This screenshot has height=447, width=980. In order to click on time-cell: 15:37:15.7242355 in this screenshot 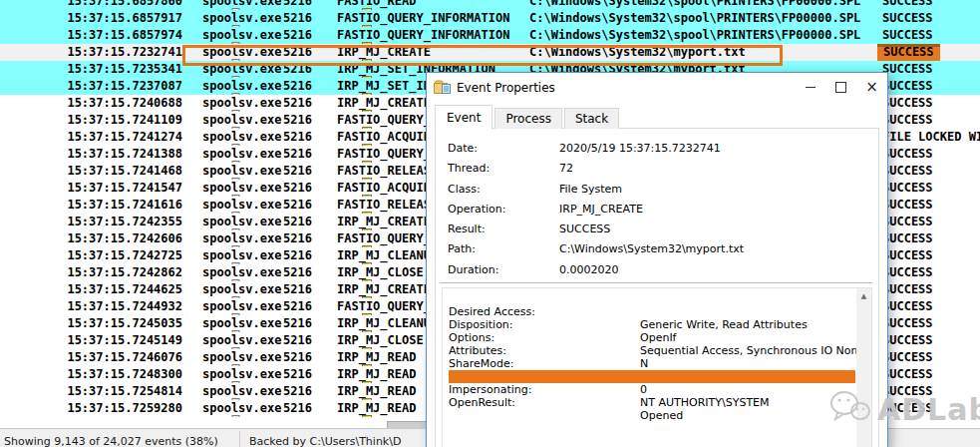, I will do `click(92, 222)`.